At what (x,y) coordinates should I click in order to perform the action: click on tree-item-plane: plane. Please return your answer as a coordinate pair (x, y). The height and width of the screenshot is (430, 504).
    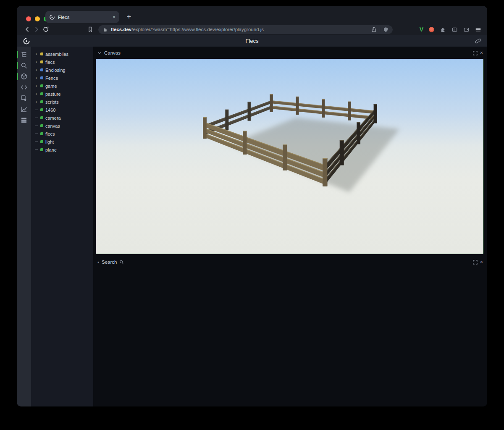
    Looking at the image, I should click on (62, 149).